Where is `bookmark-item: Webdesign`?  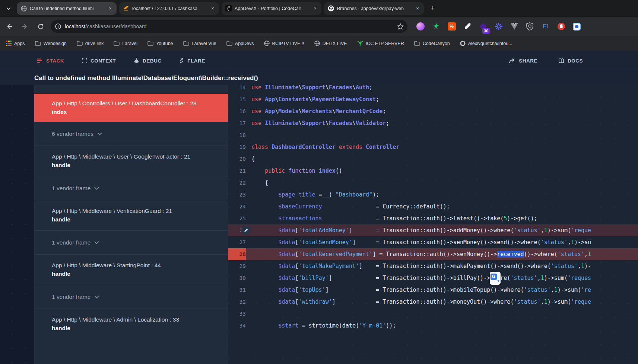
bookmark-item: Webdesign is located at coordinates (51, 44).